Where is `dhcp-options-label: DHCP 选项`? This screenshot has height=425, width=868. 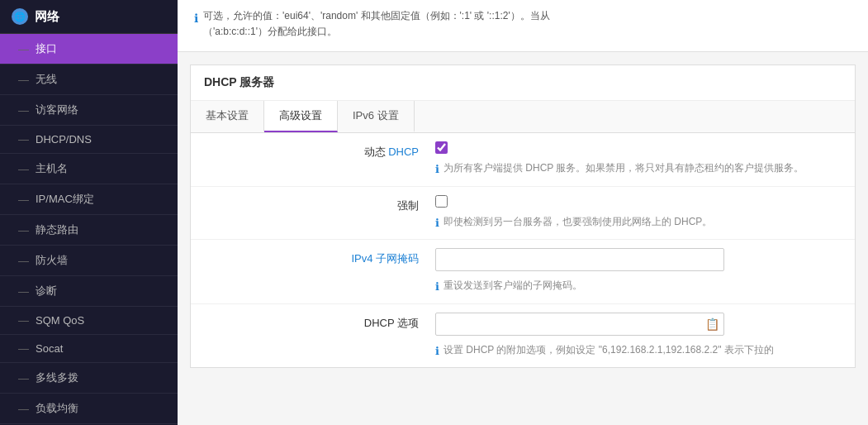 dhcp-options-label: DHCP 选项 is located at coordinates (320, 322).